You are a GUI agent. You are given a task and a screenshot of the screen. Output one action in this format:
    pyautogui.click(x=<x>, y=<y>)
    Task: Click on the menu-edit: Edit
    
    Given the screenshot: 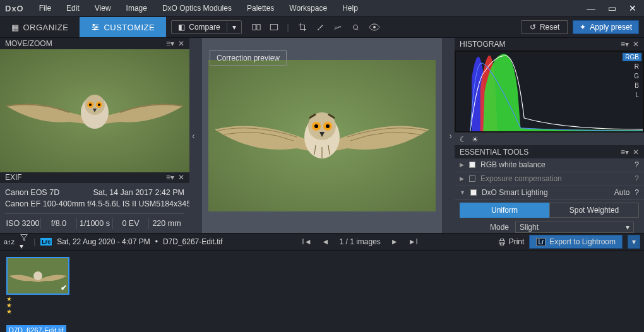 What is the action you would take?
    pyautogui.click(x=73, y=8)
    